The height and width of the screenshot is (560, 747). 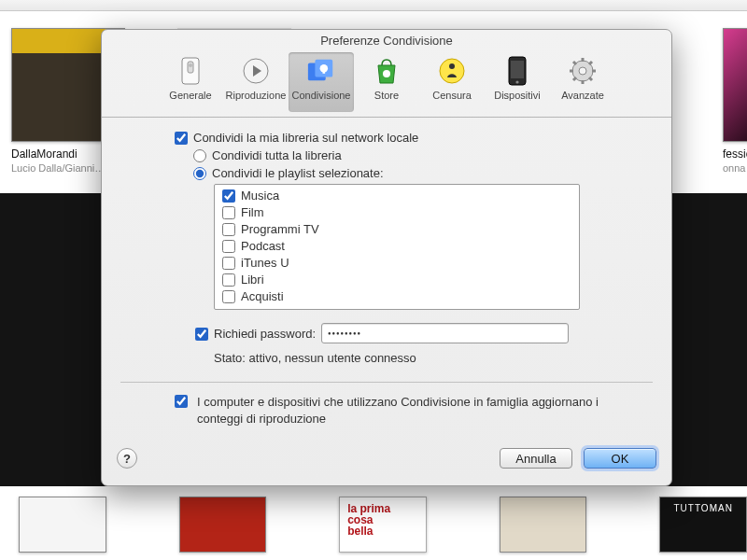 I want to click on device-icon, so click(x=517, y=71).